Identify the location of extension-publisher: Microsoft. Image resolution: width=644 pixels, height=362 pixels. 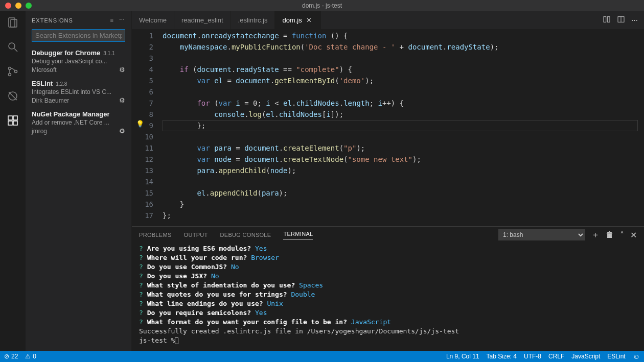
(44, 70).